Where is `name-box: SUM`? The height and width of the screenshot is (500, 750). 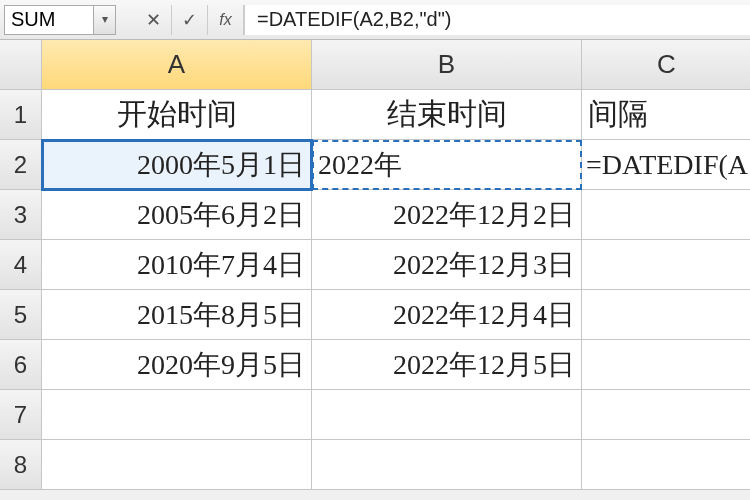
name-box: SUM is located at coordinates (49, 20).